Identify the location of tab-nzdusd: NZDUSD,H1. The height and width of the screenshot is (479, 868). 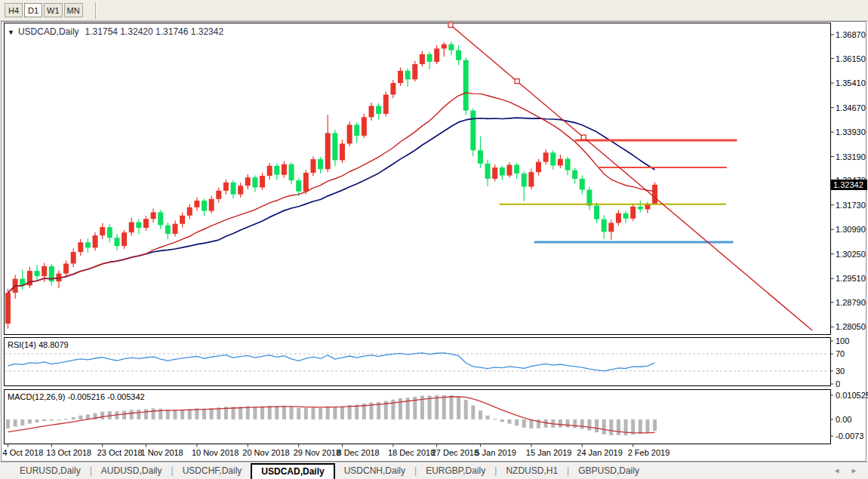
(531, 471).